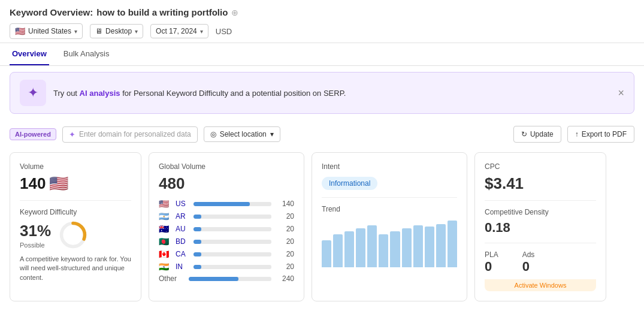 This screenshot has height=320, width=644. Describe the element at coordinates (232, 242) in the screenshot. I see `bar-bd` at that location.